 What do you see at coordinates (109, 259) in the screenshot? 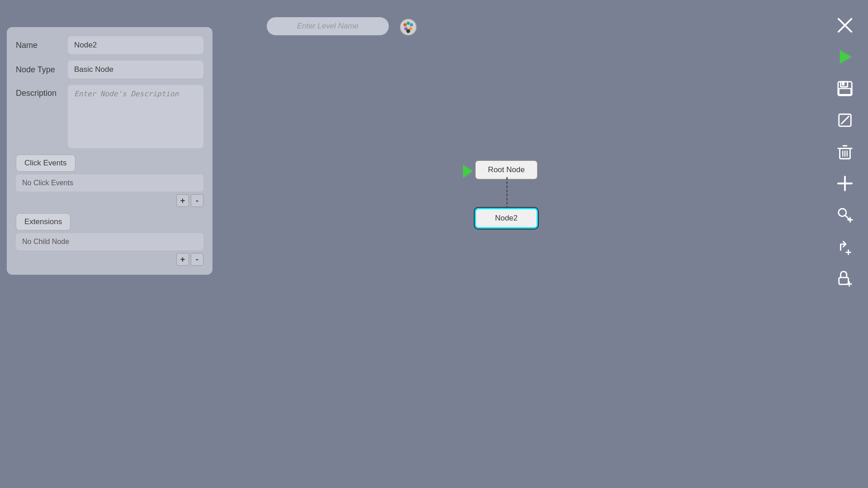
I see `extensions-controls: + -` at bounding box center [109, 259].